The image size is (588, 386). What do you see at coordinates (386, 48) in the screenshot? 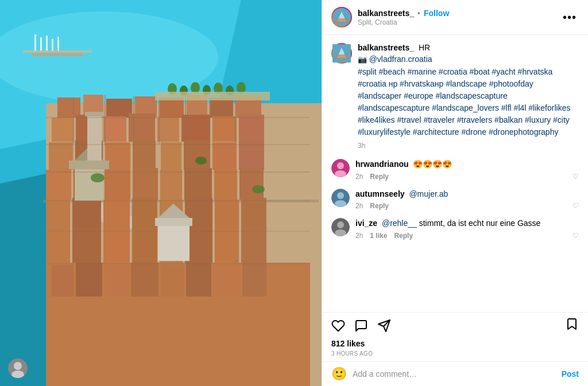
I see `post-author-username: balkanstreets_` at bounding box center [386, 48].